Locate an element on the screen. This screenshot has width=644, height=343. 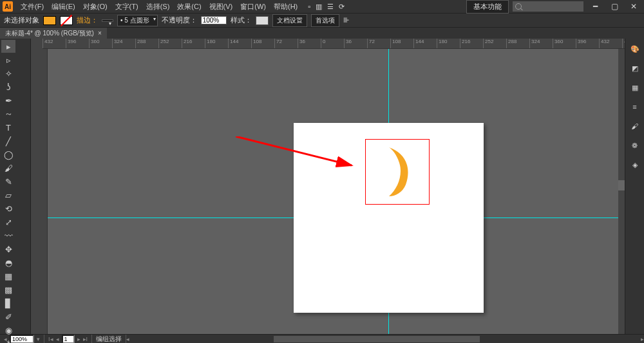
left-gutter is located at coordinates (37, 187).